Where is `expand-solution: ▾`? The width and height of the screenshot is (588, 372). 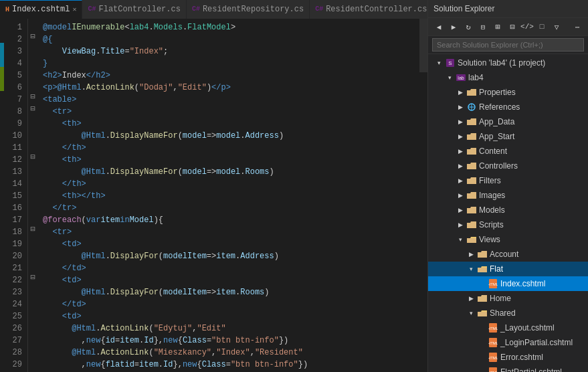 expand-solution: ▾ is located at coordinates (439, 63).